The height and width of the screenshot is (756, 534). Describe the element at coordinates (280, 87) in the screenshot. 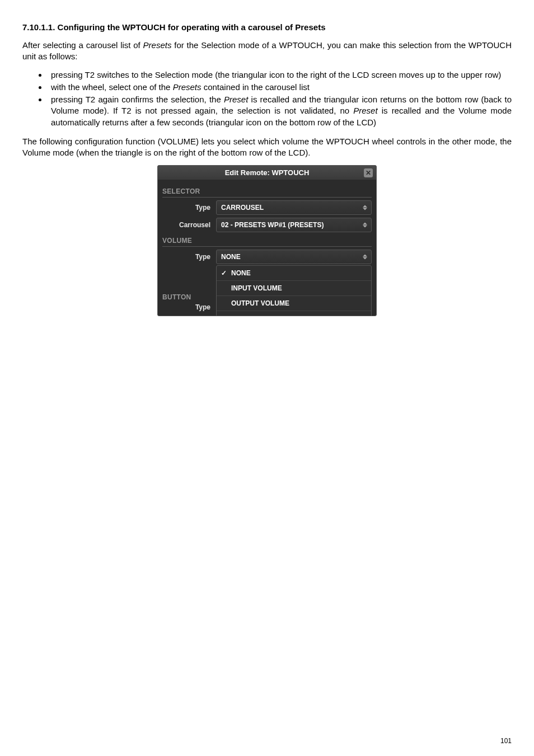

I see `list-item: with the wheel, select one of the Preset…` at that location.